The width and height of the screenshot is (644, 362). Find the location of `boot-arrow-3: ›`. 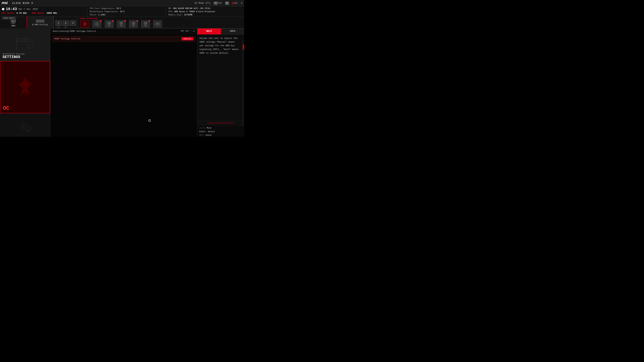

boot-arrow-3: › is located at coordinates (115, 24).